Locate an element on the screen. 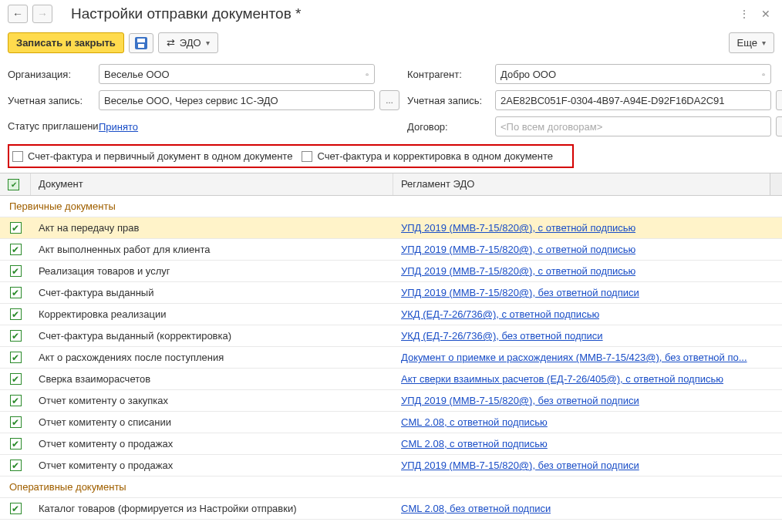 The image size is (782, 532). contract-ellipsis-button: … is located at coordinates (779, 126).